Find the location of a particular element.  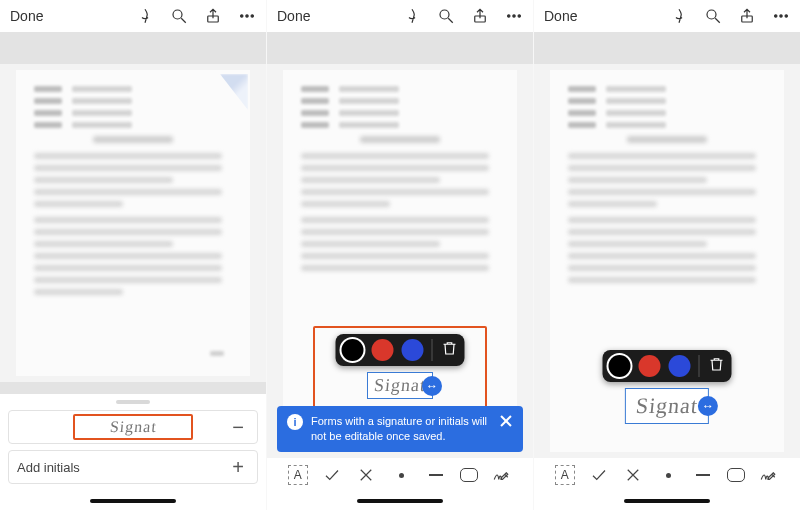

add-initials-row: Add initials + is located at coordinates (133, 467).